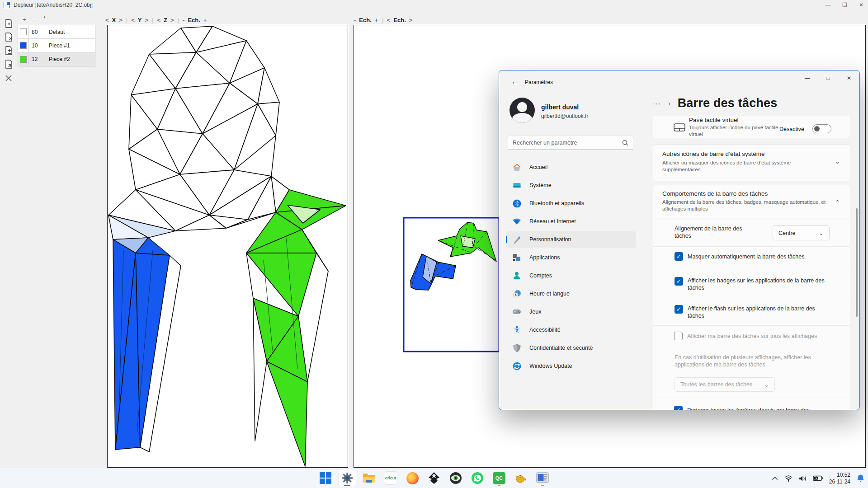 The image size is (868, 488). I want to click on zoom-out-button: -, so click(184, 20).